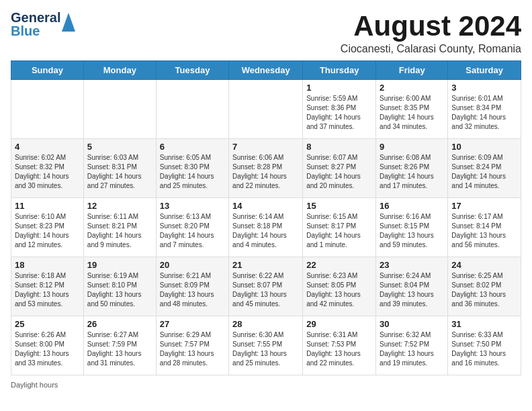 The height and width of the screenshot is (411, 532). What do you see at coordinates (266, 109) in the screenshot?
I see `calendar-week-row: 1Sunrise: 5:59 AM Sunset: 8:36 PM Daylig…` at bounding box center [266, 109].